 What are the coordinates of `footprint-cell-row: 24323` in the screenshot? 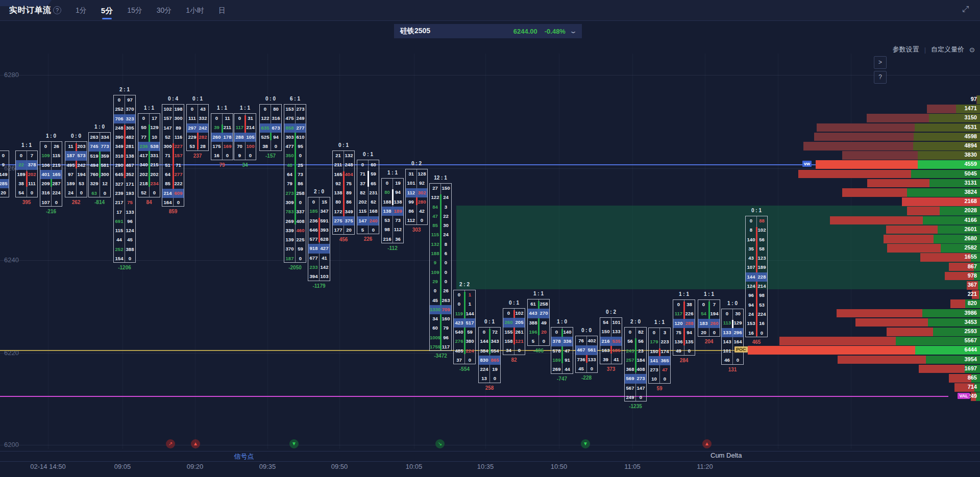 It's located at (635, 351).